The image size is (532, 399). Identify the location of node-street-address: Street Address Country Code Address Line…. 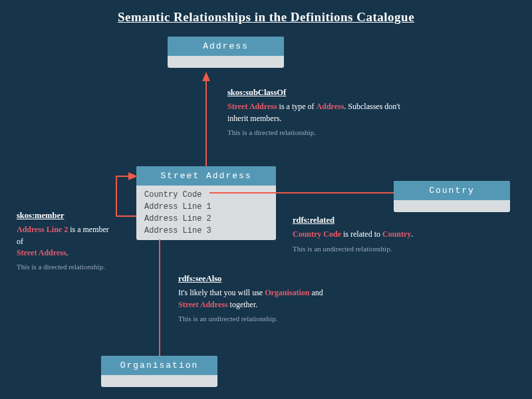
(206, 203).